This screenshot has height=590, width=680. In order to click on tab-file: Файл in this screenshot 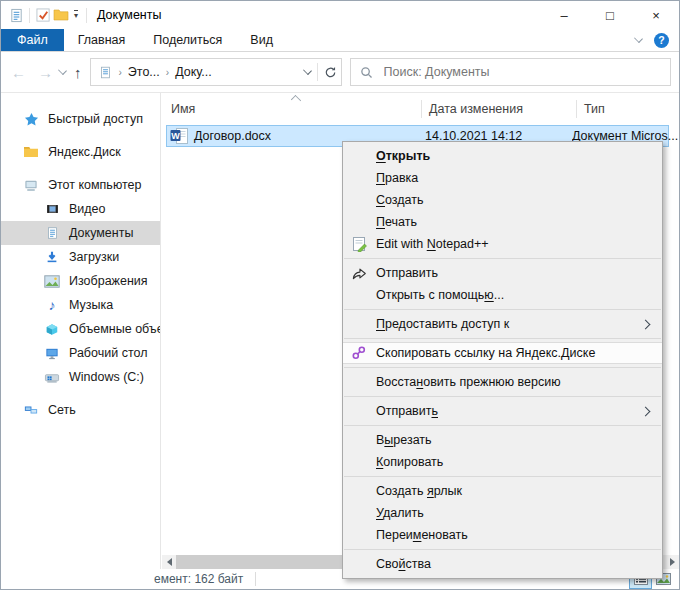, I will do `click(32, 40)`.